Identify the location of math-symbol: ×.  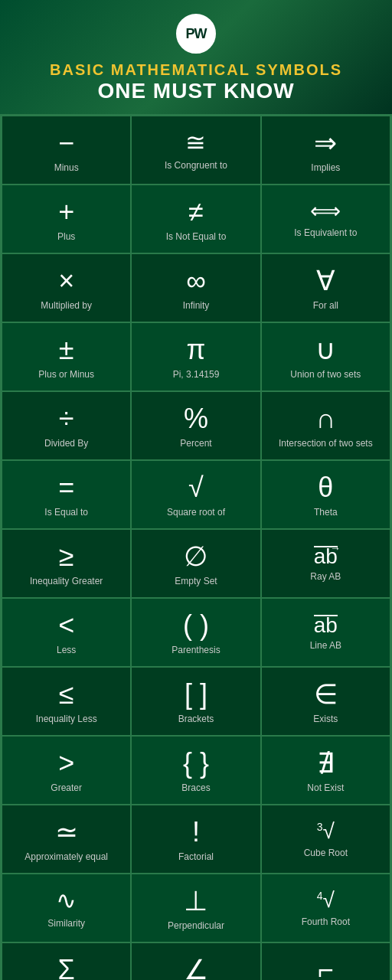
(66, 281).